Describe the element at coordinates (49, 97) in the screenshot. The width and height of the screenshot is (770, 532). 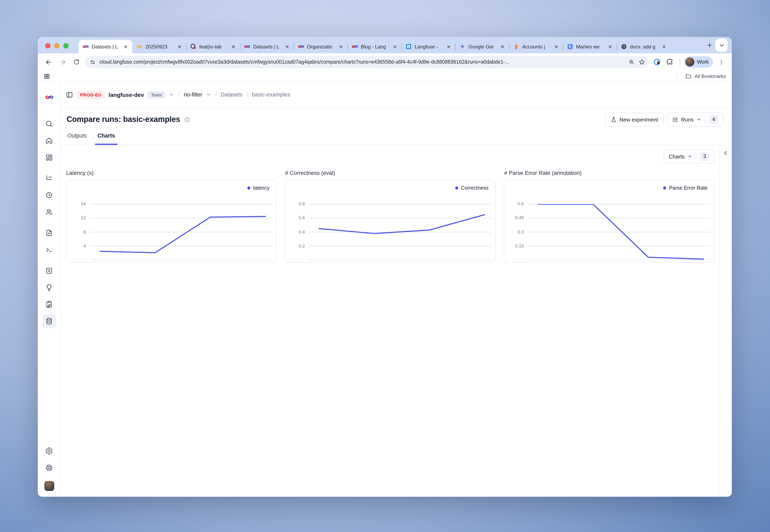
I see `langfuse-logo` at that location.